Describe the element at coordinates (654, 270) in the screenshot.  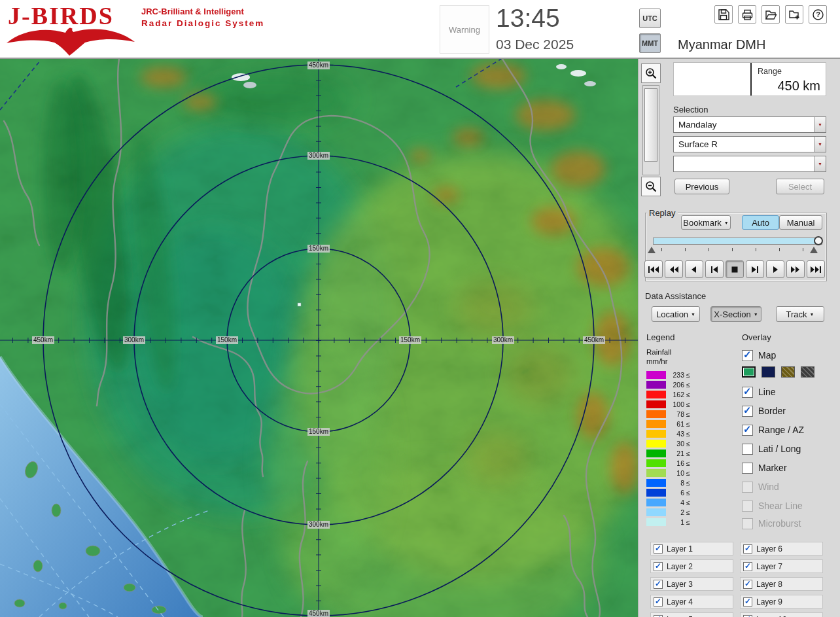
I see `skip-to-start-icon` at that location.